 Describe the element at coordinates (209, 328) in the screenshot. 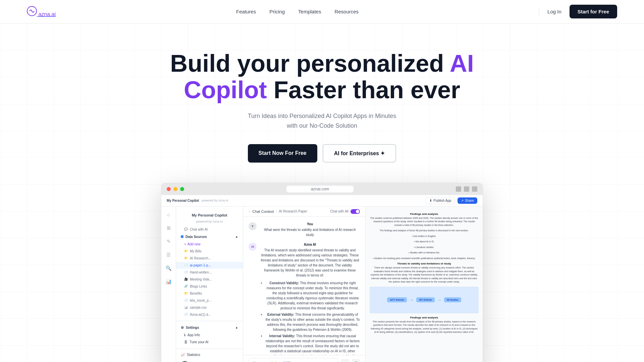

I see `sidebar-settings: ⚙ Settings ▲` at that location.